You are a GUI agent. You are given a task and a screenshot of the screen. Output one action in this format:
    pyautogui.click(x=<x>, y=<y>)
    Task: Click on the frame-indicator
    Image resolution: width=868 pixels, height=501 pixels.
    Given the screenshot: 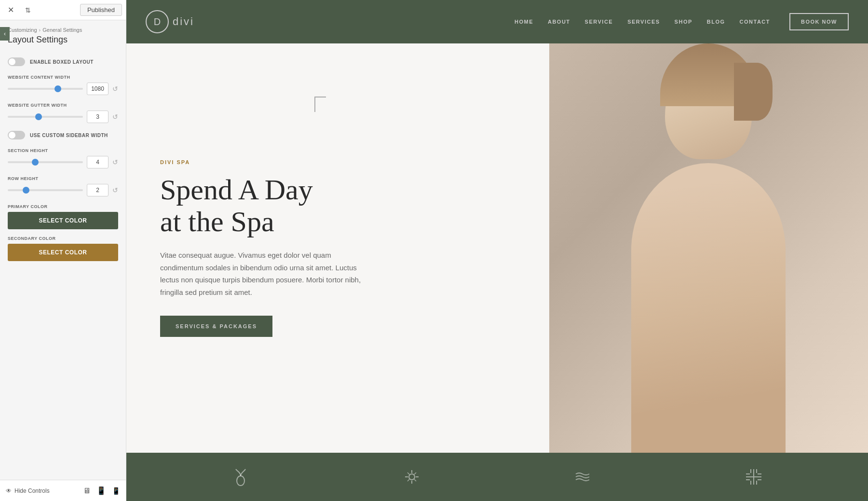 What is the action you would take?
    pyautogui.click(x=320, y=104)
    